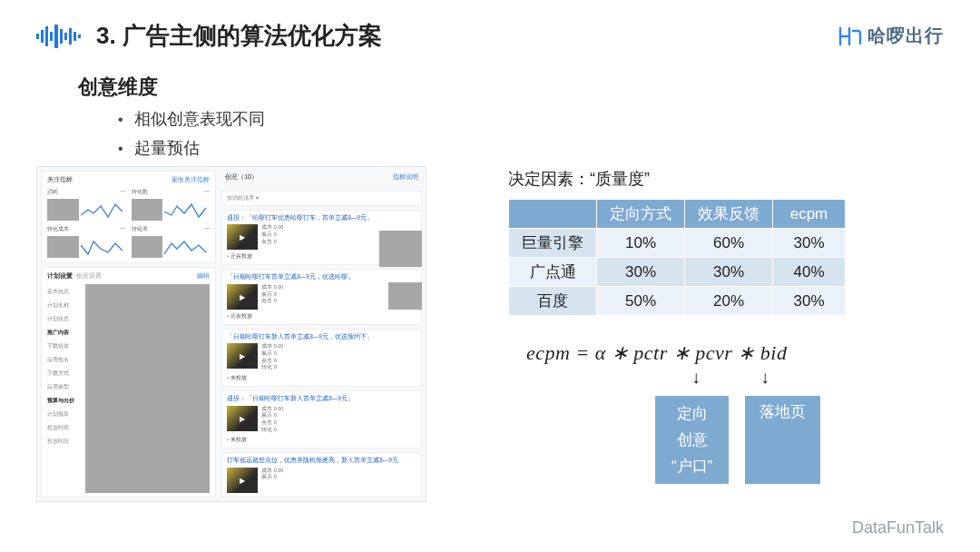 This screenshot has height=552, width=980. I want to click on col-header: 定向方式, so click(641, 214).